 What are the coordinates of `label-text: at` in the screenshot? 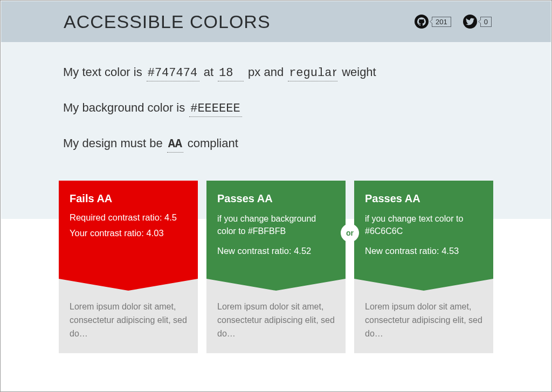 It's located at (209, 72).